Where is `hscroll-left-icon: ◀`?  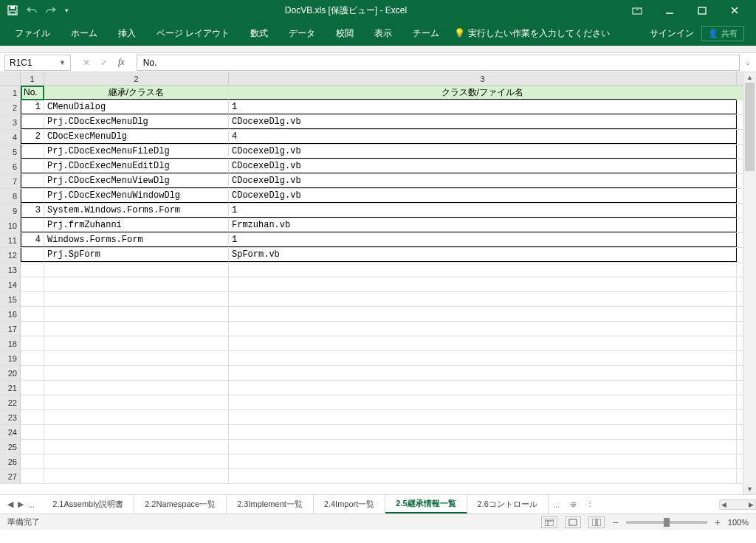
hscroll-left-icon: ◀ is located at coordinates (724, 505).